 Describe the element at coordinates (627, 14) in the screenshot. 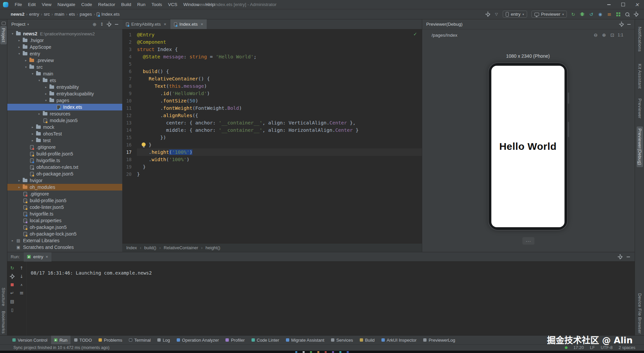

I see `search-icon` at that location.